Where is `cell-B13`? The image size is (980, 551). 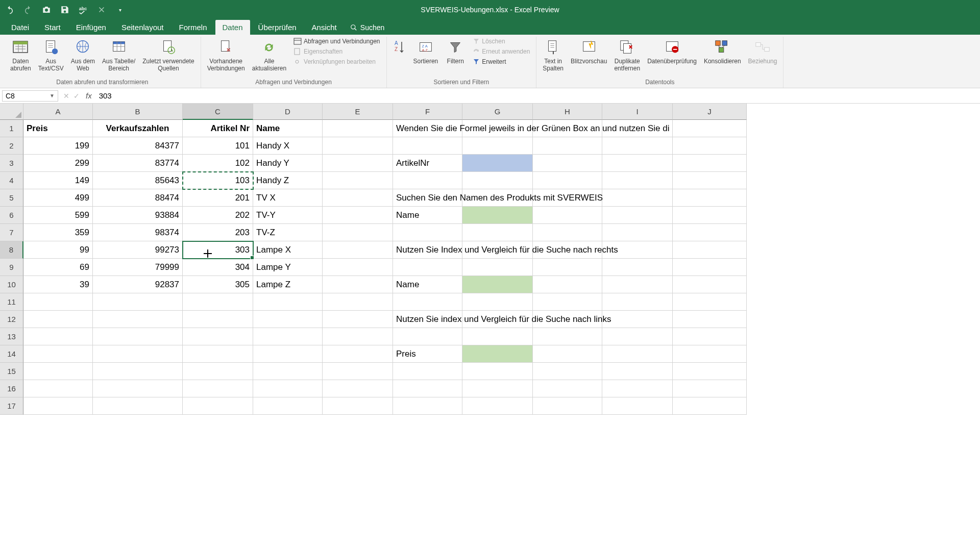
cell-B13 is located at coordinates (138, 337).